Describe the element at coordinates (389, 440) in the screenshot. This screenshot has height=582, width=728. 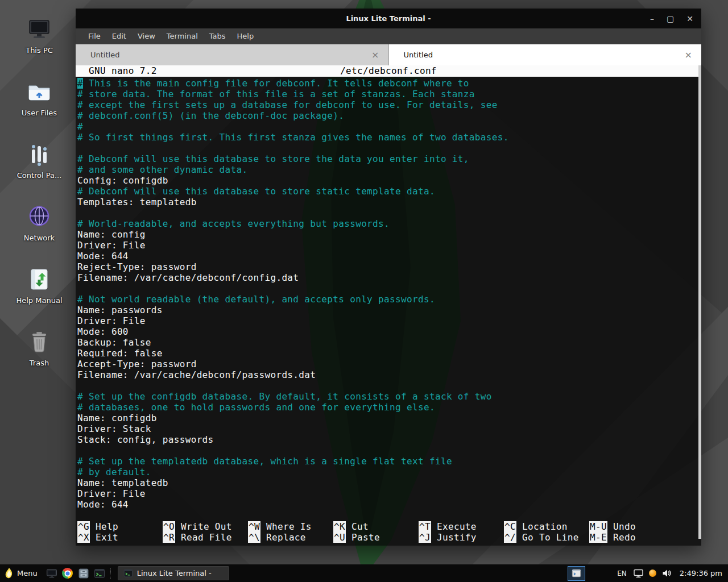
I see `terminal-line: Stack: config, passwords` at that location.